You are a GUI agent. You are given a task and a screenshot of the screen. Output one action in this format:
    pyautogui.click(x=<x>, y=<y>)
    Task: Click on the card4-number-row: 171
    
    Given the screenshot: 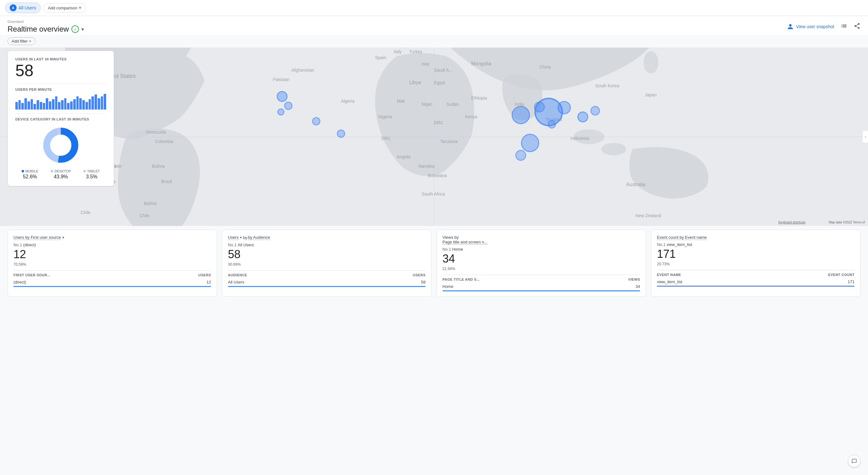 What is the action you would take?
    pyautogui.click(x=756, y=254)
    